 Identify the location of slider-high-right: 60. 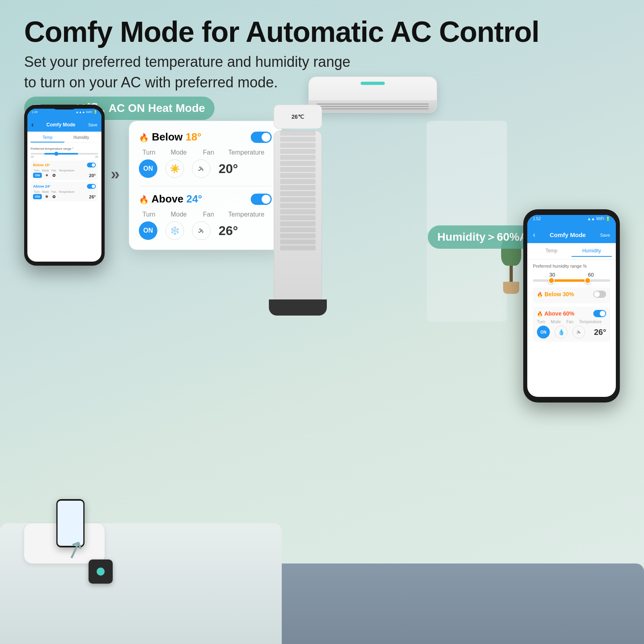
(591, 275).